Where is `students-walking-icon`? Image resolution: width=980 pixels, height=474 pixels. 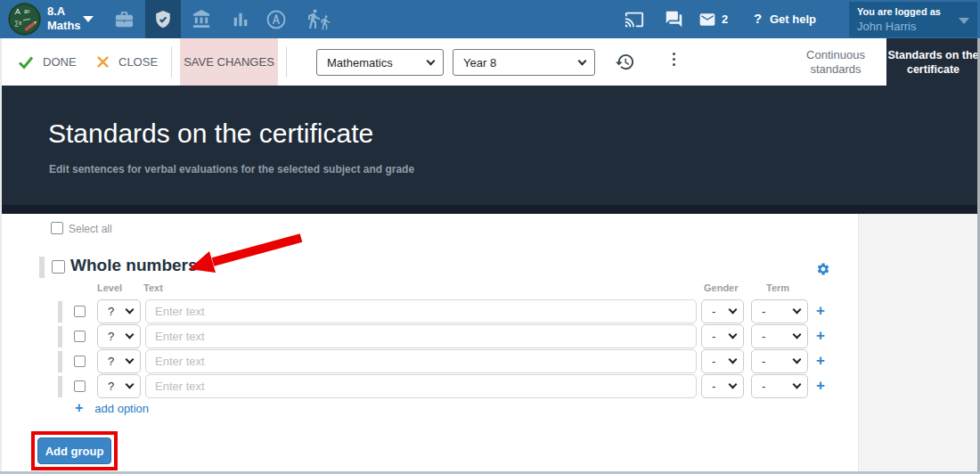 students-walking-icon is located at coordinates (319, 20).